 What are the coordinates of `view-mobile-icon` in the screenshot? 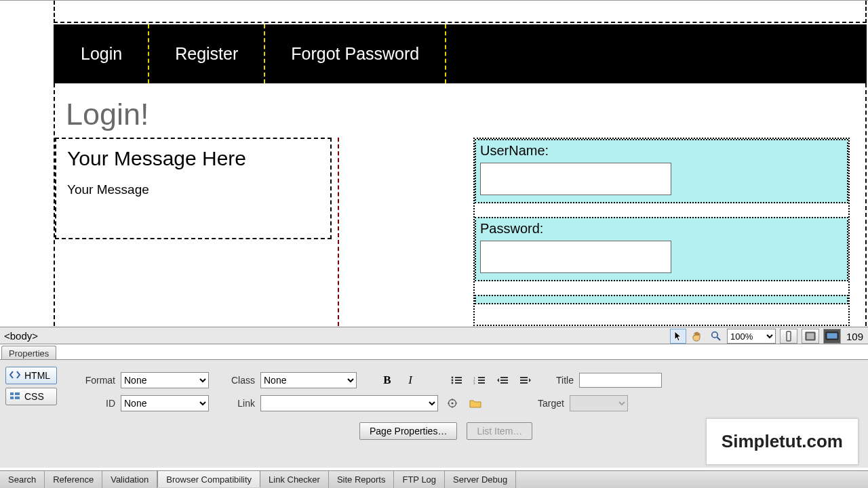 It's located at (789, 336).